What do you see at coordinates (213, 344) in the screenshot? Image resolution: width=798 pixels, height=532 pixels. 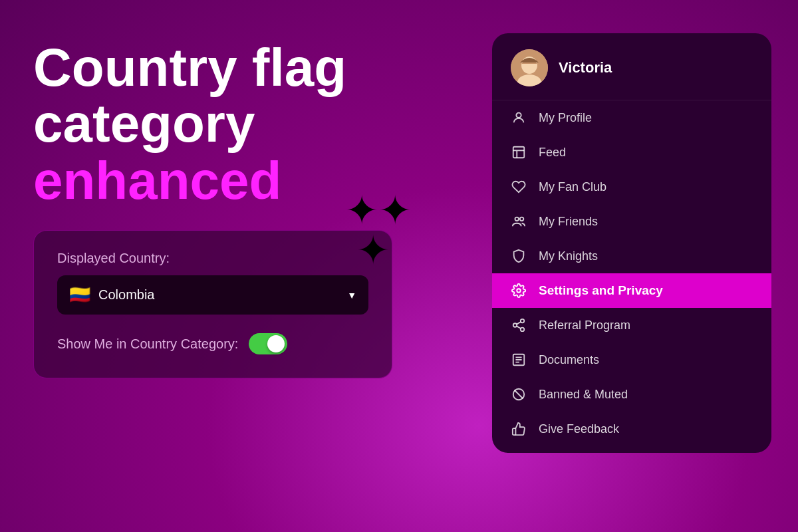 I see `toggle-row: Show Me in Country Category:` at bounding box center [213, 344].